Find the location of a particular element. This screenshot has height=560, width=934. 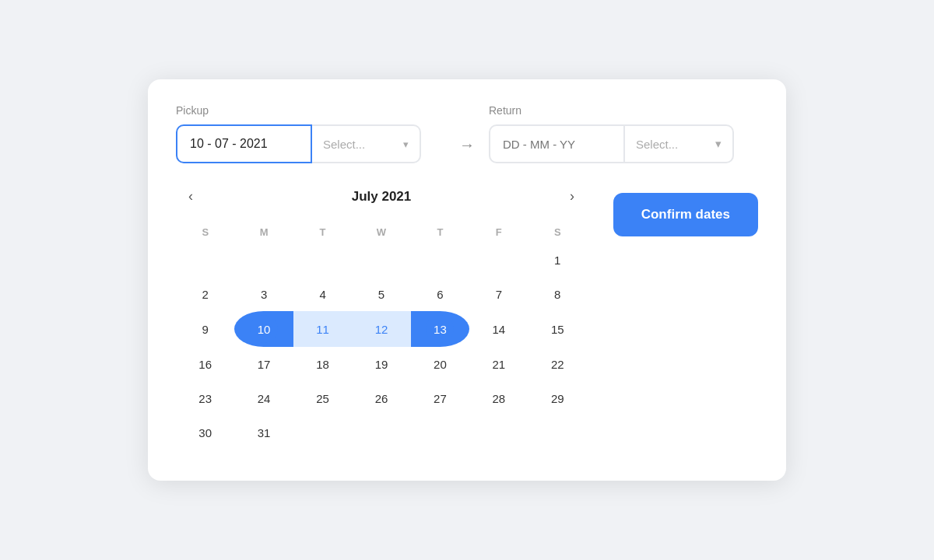

calendar-day: 18 is located at coordinates (322, 364).